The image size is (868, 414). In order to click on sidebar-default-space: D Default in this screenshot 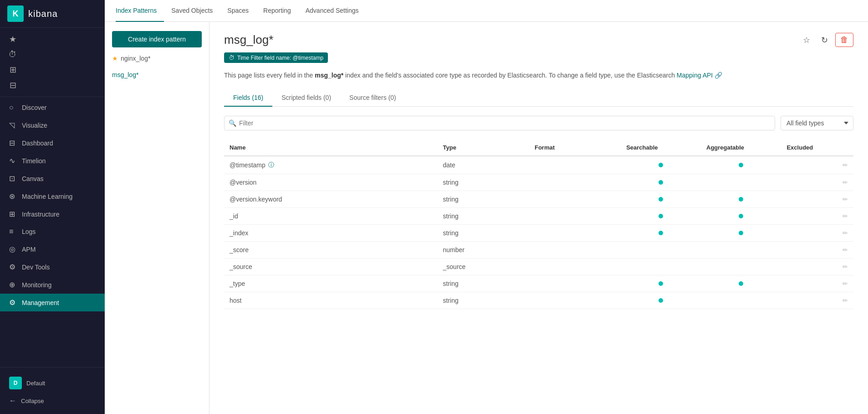, I will do `click(52, 383)`.